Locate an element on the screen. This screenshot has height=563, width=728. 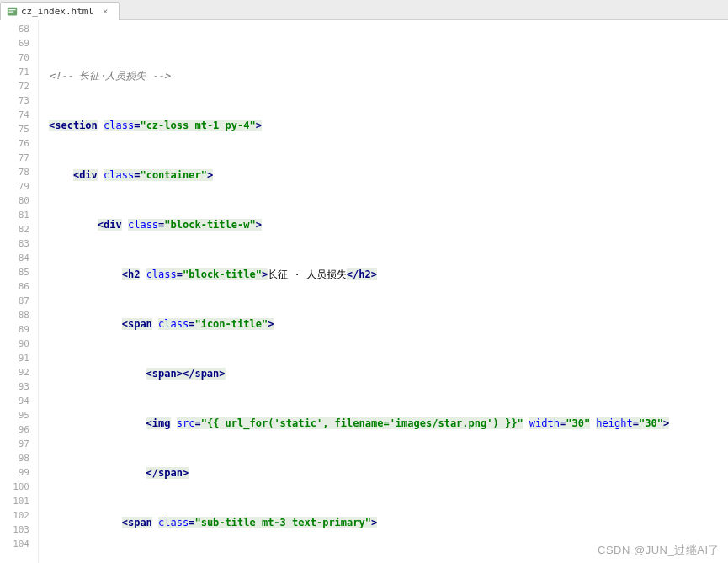
code-line: <div class="container"> is located at coordinates (389, 175).